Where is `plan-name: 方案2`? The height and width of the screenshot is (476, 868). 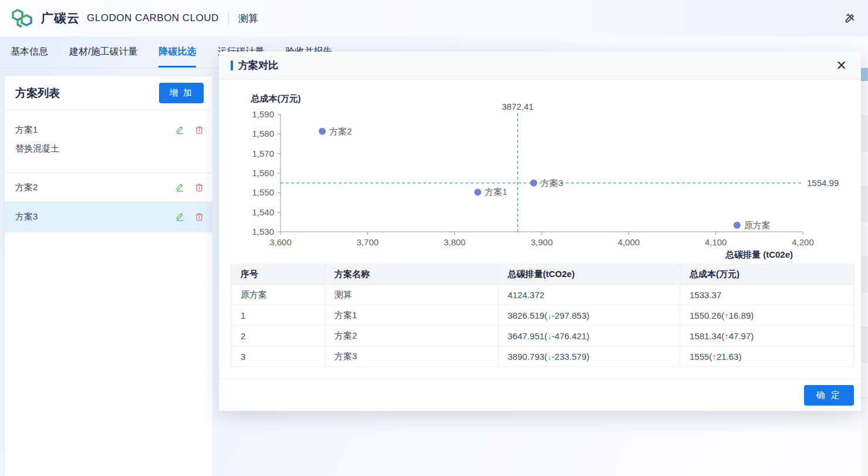
plan-name: 方案2 is located at coordinates (90, 188).